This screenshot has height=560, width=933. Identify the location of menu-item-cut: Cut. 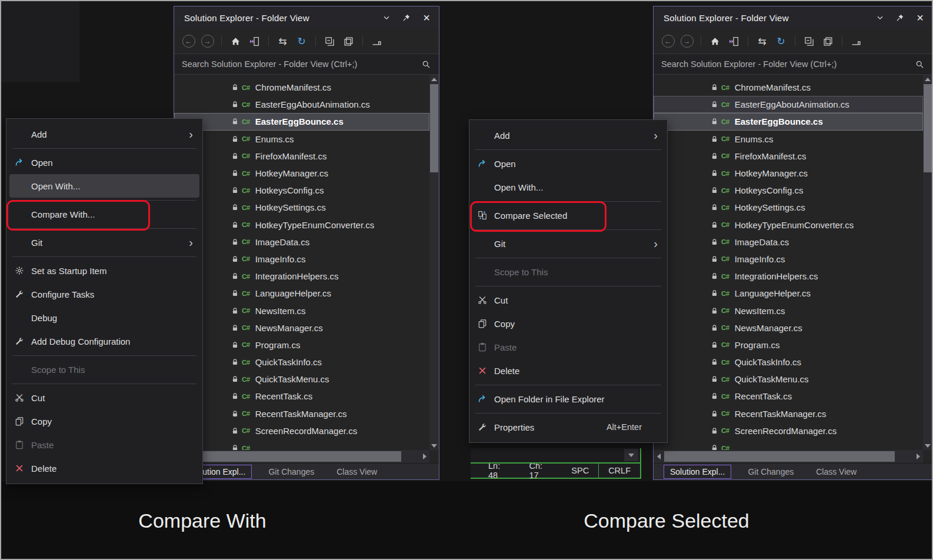
(105, 398).